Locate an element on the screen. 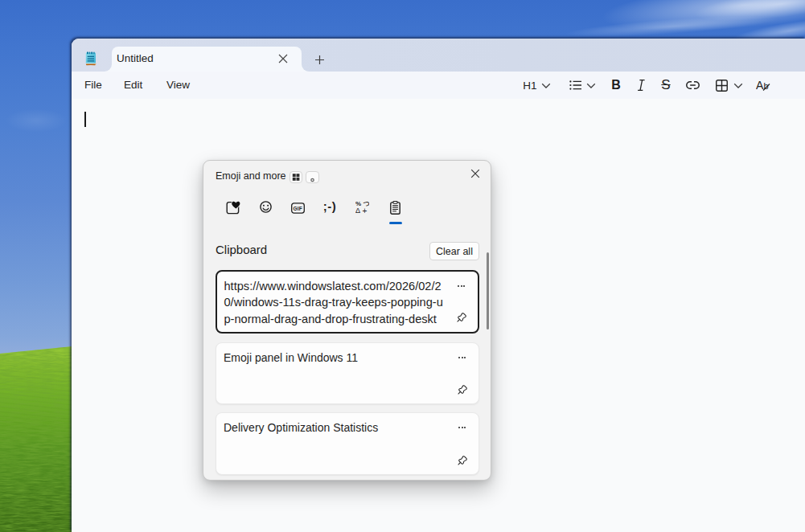 The width and height of the screenshot is (805, 532). svg-text: GIF is located at coordinates (298, 209).